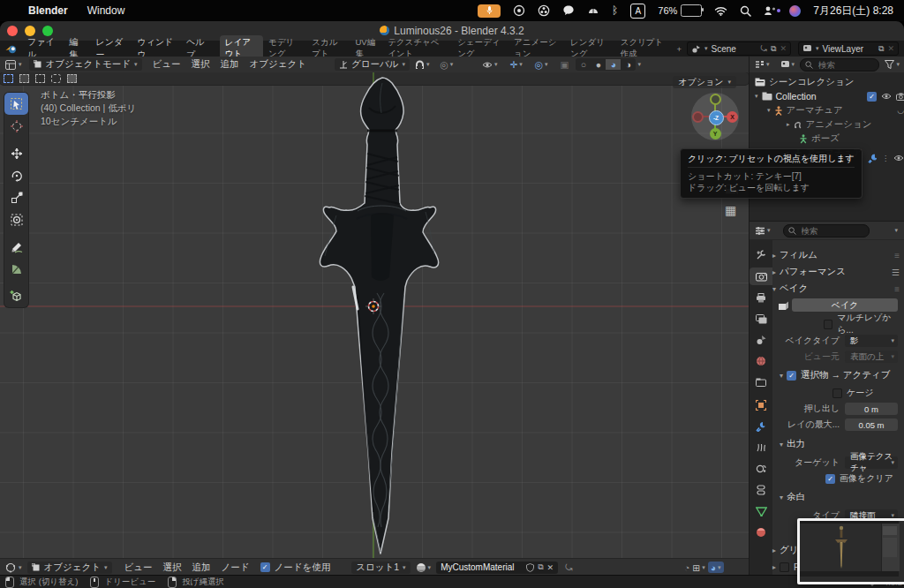 The width and height of the screenshot is (904, 588). What do you see at coordinates (761, 469) in the screenshot?
I see `tab-physics` at bounding box center [761, 469].